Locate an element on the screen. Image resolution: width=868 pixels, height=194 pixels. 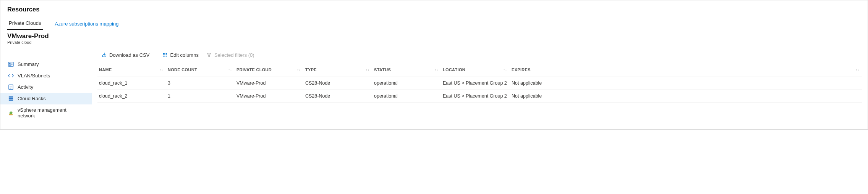
resource-title: VMware-Prod is located at coordinates (434, 36).